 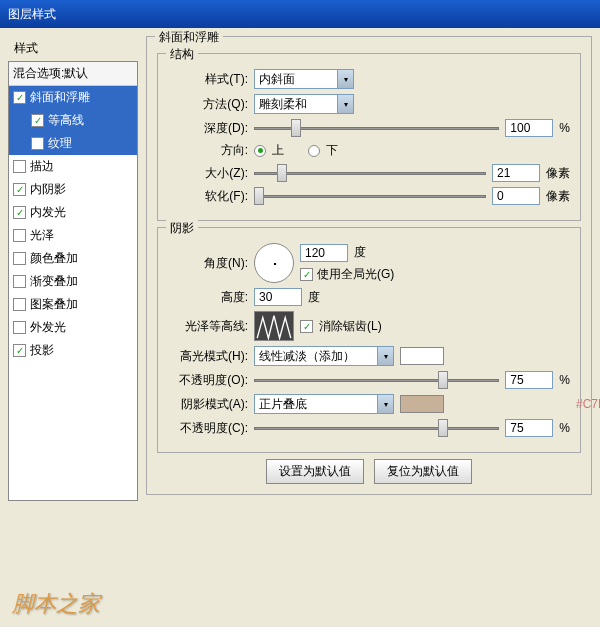 I want to click on soften-label: 软化(F):, so click(x=208, y=196).